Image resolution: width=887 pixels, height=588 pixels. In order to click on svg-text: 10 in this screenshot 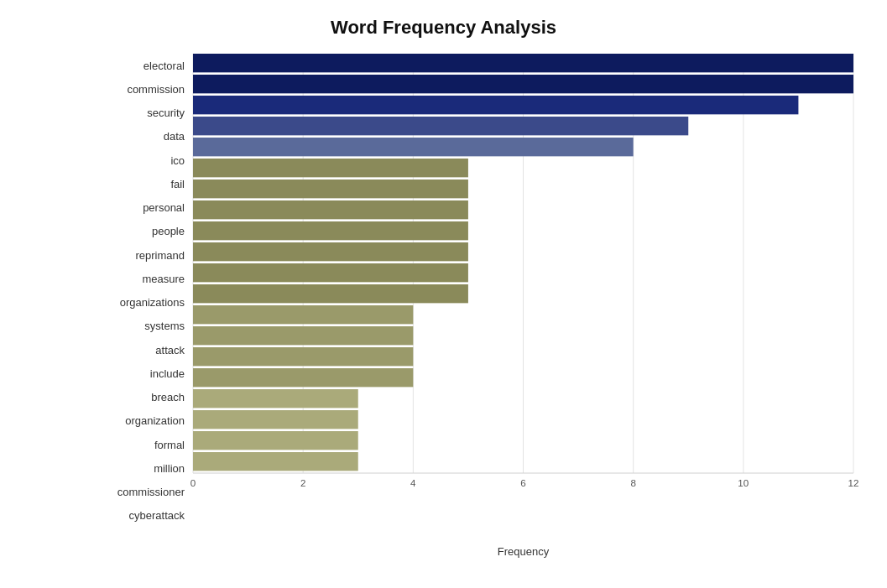, I will do `click(744, 483)`.